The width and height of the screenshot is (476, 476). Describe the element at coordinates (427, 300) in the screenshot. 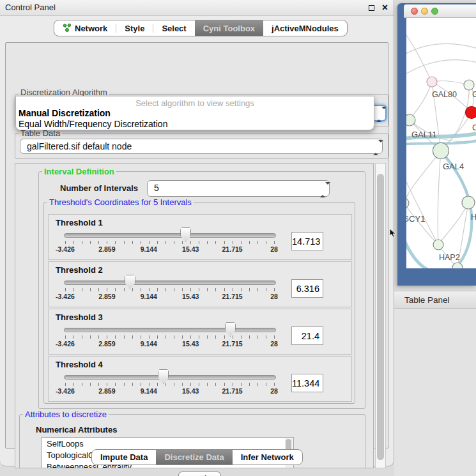

I see `table-panel-title: Table Panel` at that location.